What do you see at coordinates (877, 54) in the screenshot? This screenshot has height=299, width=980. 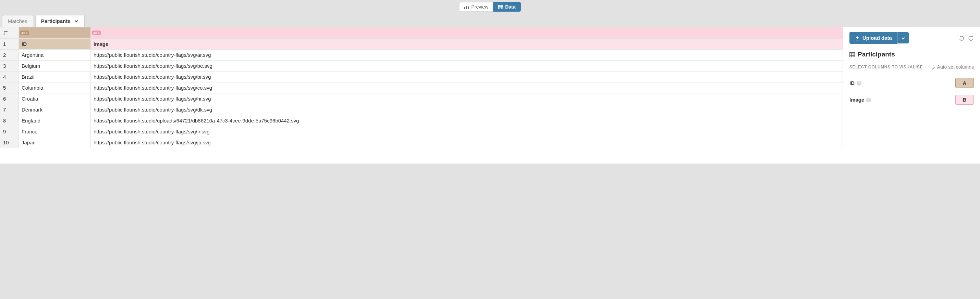 I see `panel-title-text: Participants` at bounding box center [877, 54].